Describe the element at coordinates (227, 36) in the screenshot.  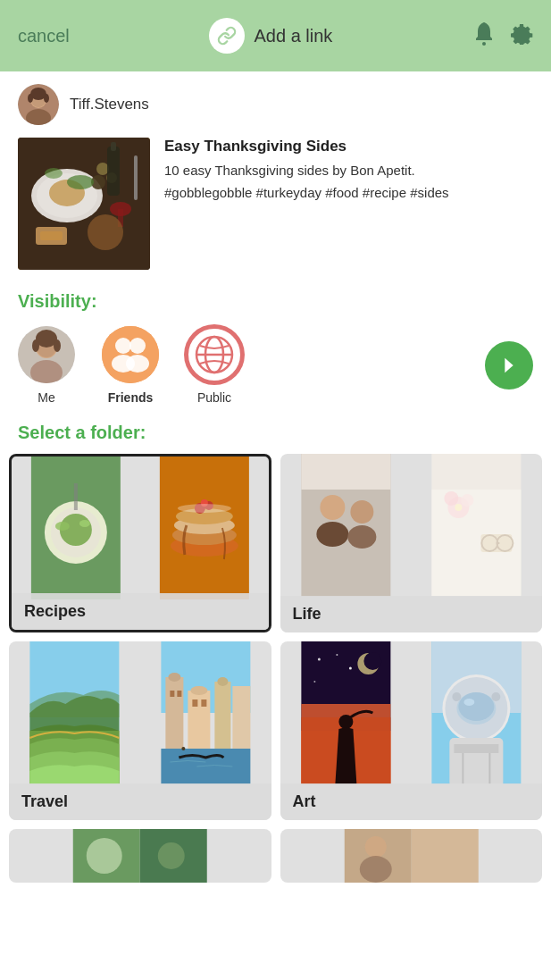
I see `link-icon` at that location.